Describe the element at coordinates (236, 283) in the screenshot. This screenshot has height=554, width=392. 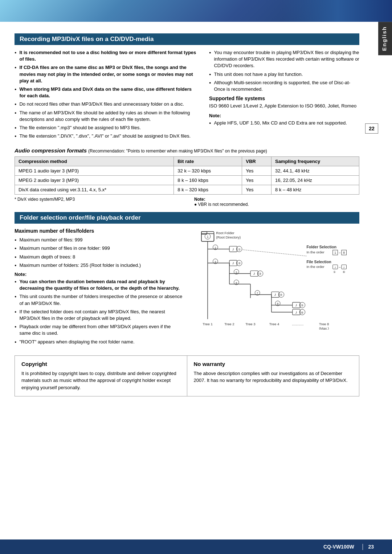
I see `svg-text: 6` at that location.